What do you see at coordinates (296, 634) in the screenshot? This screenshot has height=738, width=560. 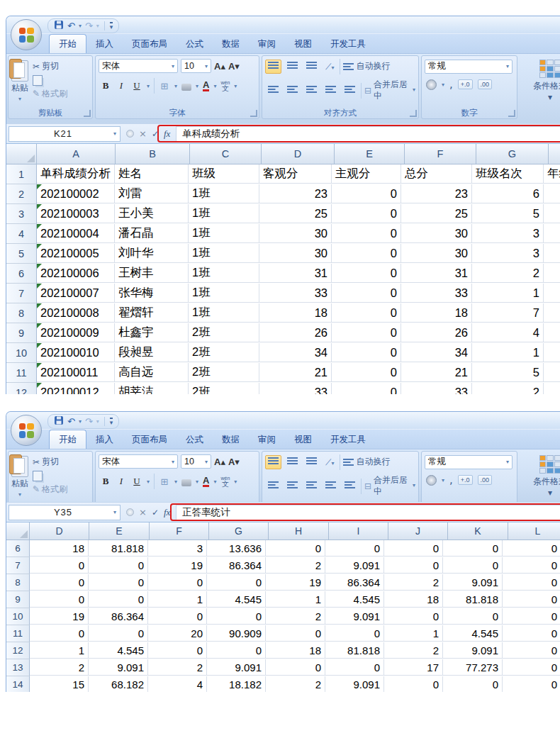 I see `cell-H11: 0` at bounding box center [296, 634].